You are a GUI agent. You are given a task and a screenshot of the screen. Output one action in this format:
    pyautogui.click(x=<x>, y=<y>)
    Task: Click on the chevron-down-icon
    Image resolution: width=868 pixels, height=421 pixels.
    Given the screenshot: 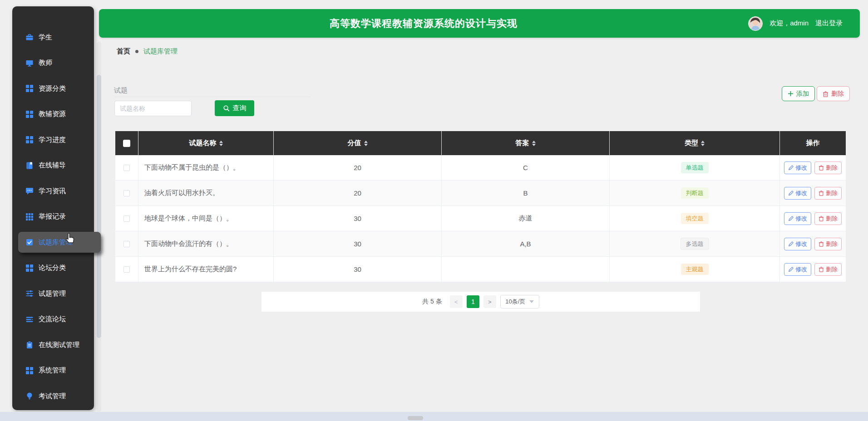 What is the action you would take?
    pyautogui.click(x=532, y=302)
    